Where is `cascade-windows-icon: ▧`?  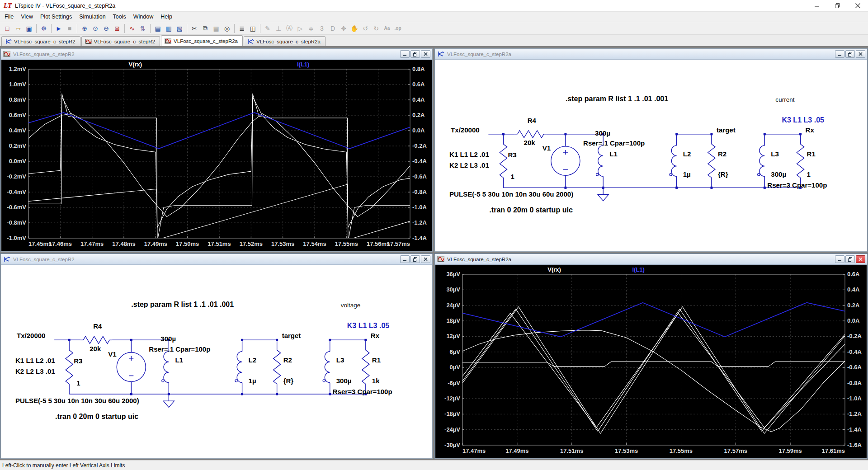
cascade-windows-icon: ▧ is located at coordinates (179, 28).